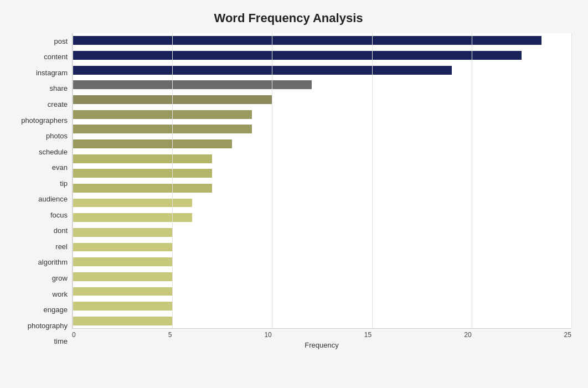  What do you see at coordinates (53, 262) in the screenshot?
I see `y-label: algorithm` at bounding box center [53, 262].